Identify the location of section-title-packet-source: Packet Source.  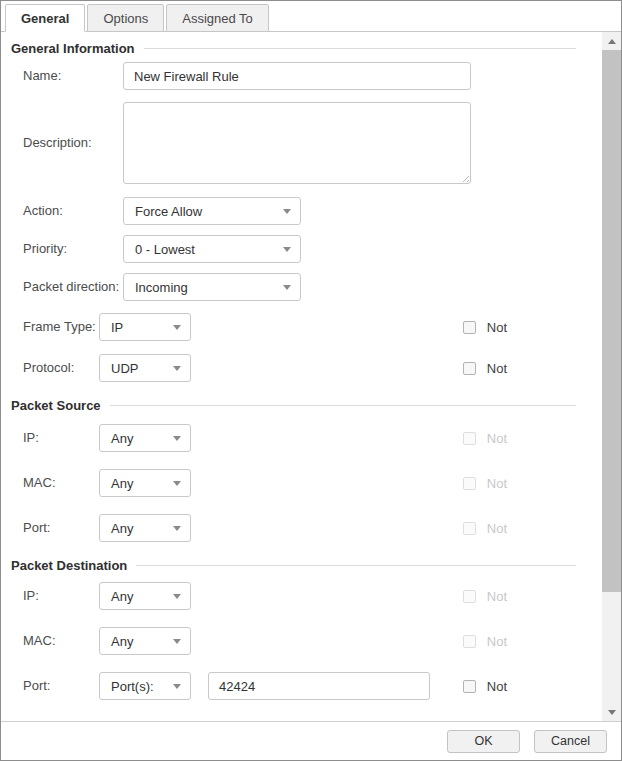
(294, 406).